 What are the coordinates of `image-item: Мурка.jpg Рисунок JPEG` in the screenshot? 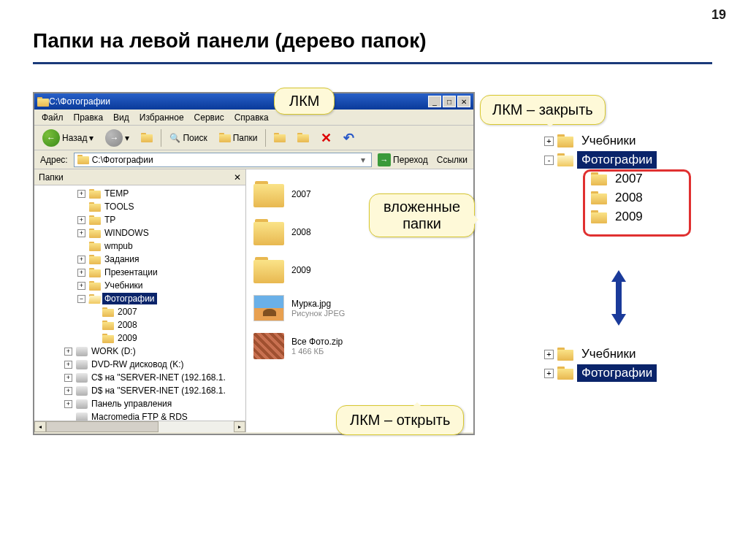 It's located at (359, 308).